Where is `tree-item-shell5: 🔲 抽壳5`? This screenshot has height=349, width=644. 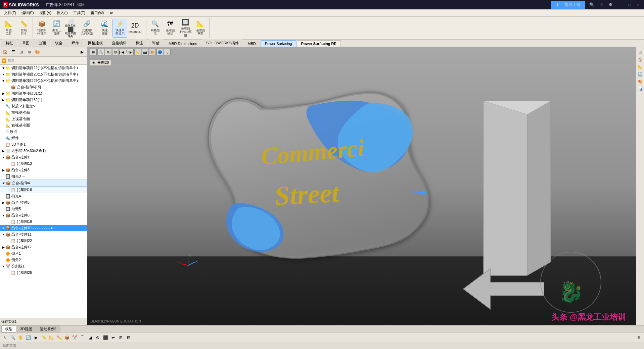 tree-item-shell5: 🔲 抽壳5 is located at coordinates (44, 209).